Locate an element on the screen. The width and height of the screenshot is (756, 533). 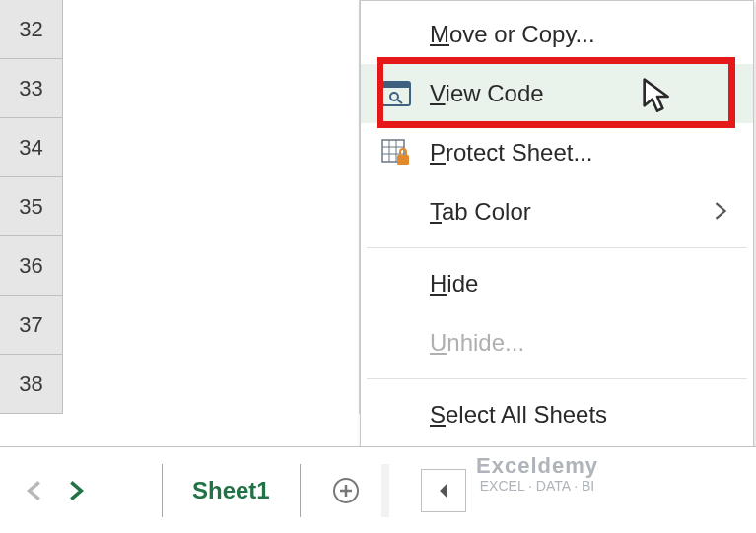
menu-tab-color: Tab Color is located at coordinates (557, 212).